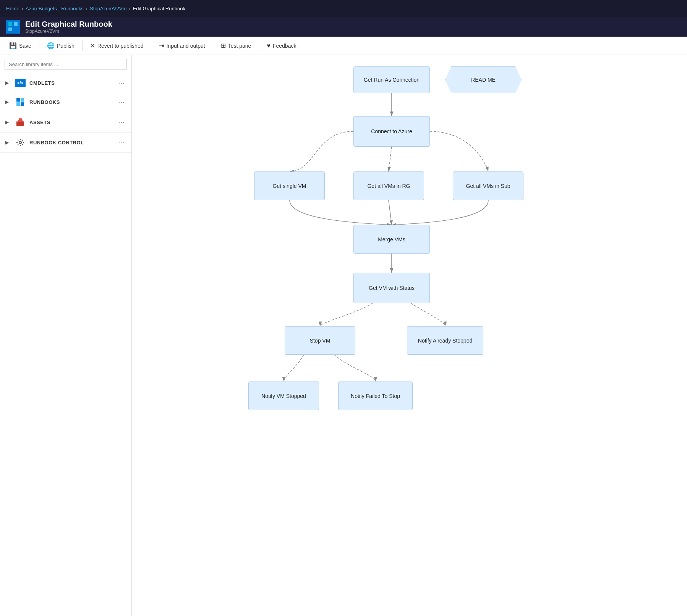 The width and height of the screenshot is (687, 616). Describe the element at coordinates (57, 143) in the screenshot. I see `control-label: RUNBOOK CONTROL` at that location.